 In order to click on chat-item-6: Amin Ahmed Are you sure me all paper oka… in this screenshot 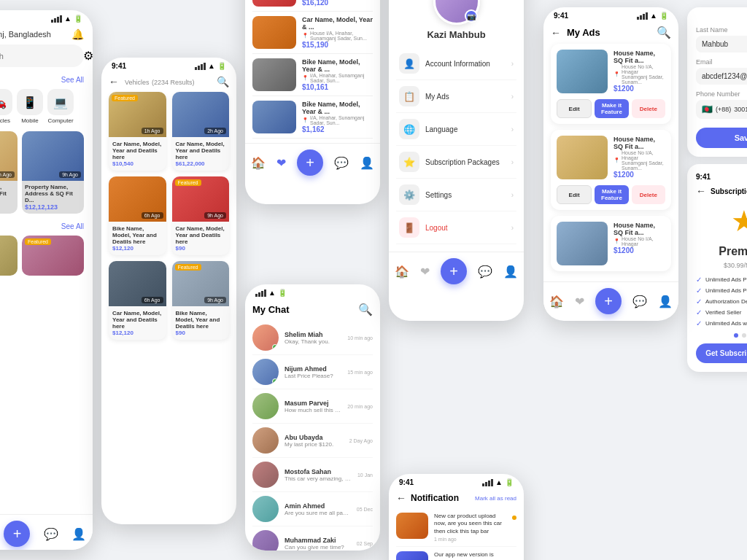, I will do `click(312, 509)`.